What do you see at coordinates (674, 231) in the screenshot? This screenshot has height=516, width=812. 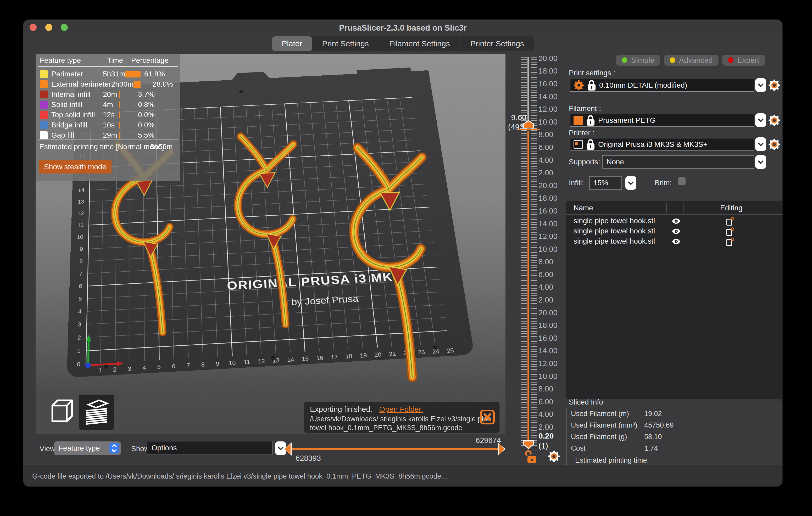 I see `object-rows: single pipe towel hook.stl single pipe t…` at bounding box center [674, 231].